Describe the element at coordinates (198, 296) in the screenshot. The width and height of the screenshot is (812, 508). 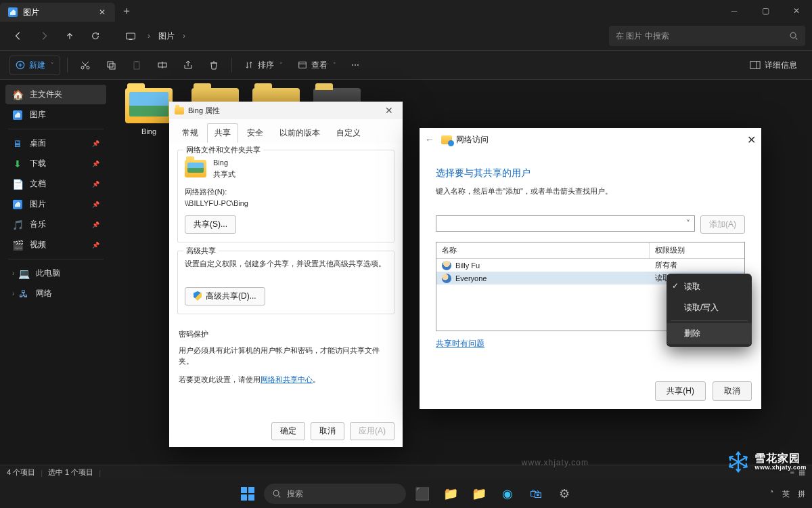
I see `shield-icon` at that location.